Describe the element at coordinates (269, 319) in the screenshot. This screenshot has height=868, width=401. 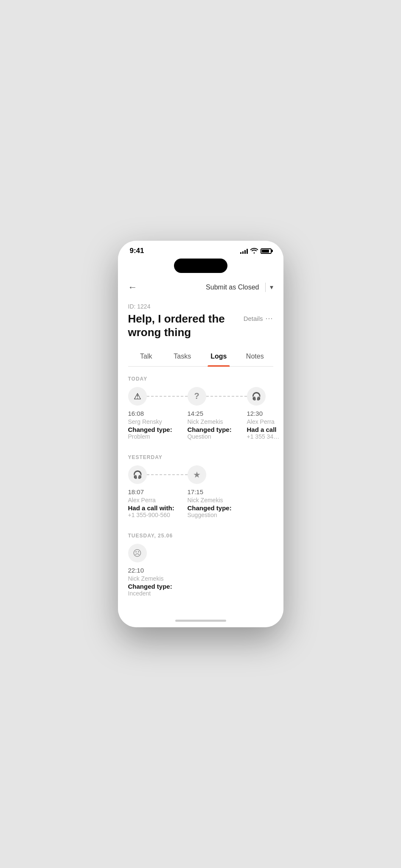
I see `more-options-icon: ···` at that location.